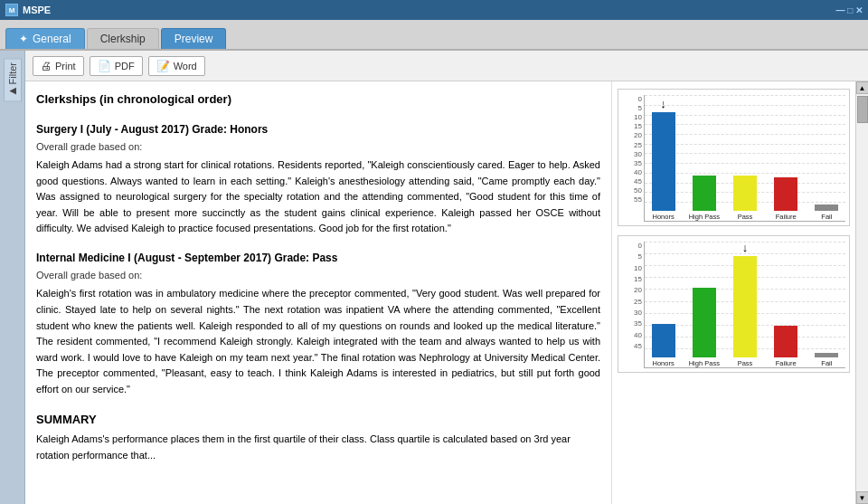  Describe the element at coordinates (123, 38) in the screenshot. I see `tab-clerkship: Clerkship` at that location.